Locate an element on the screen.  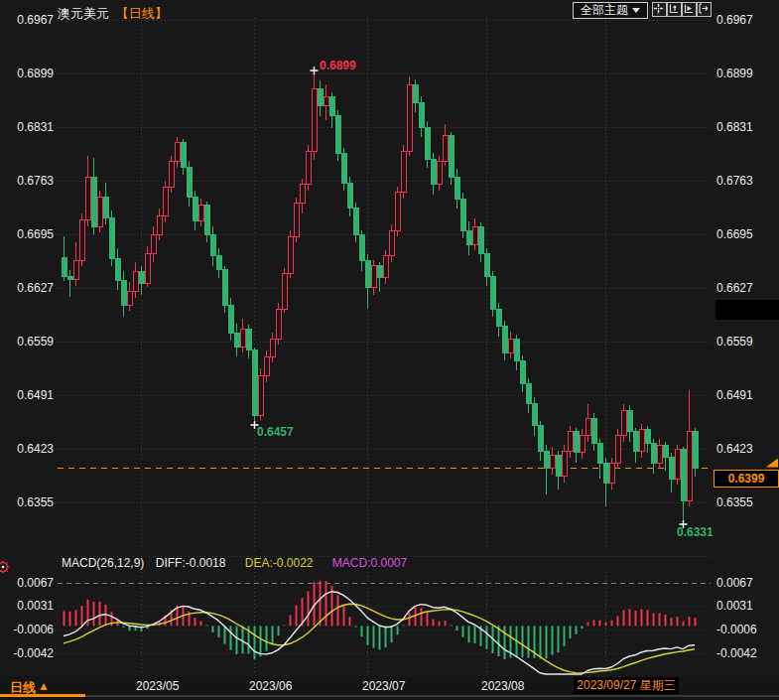
symbol-name: 澳元美元 is located at coordinates (83, 14).